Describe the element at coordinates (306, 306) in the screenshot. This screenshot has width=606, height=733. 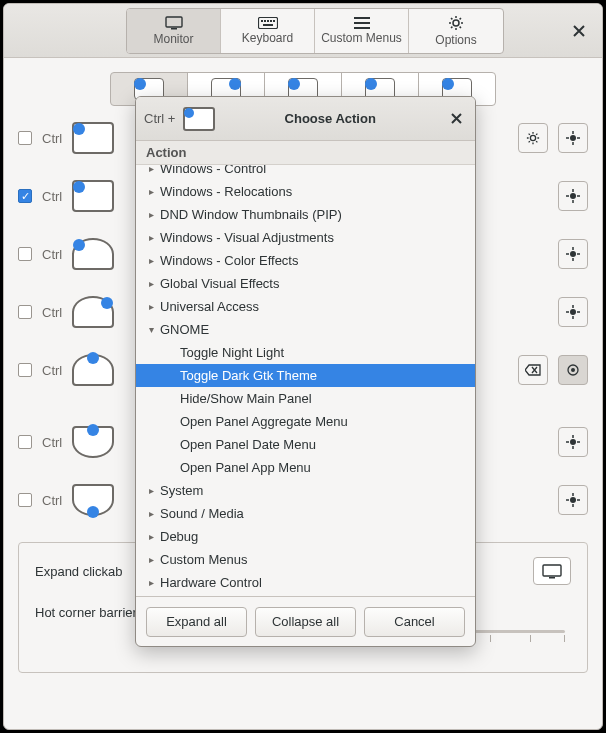
I see `tree-node: ▸Universal Access` at that location.